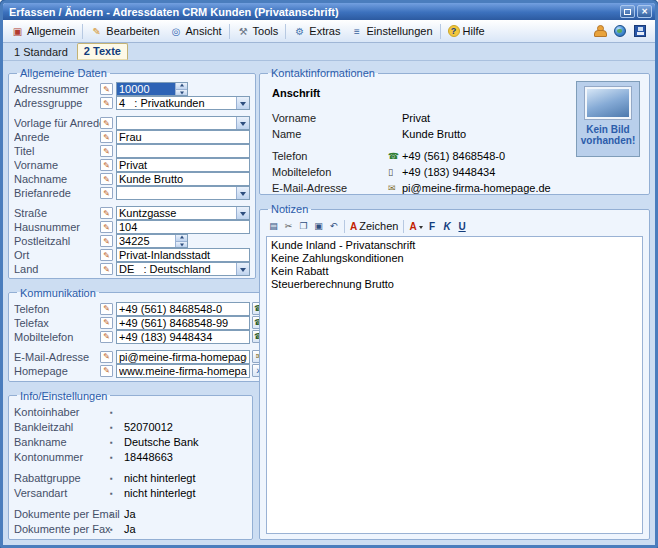 This screenshot has width=658, height=548. Describe the element at coordinates (183, 179) in the screenshot. I see `nachname-input-field` at that location.